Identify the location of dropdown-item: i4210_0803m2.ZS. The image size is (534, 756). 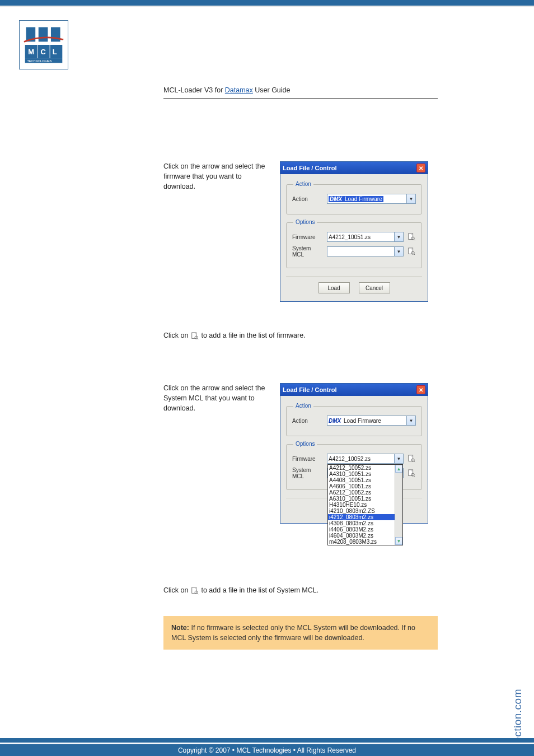
(365, 511).